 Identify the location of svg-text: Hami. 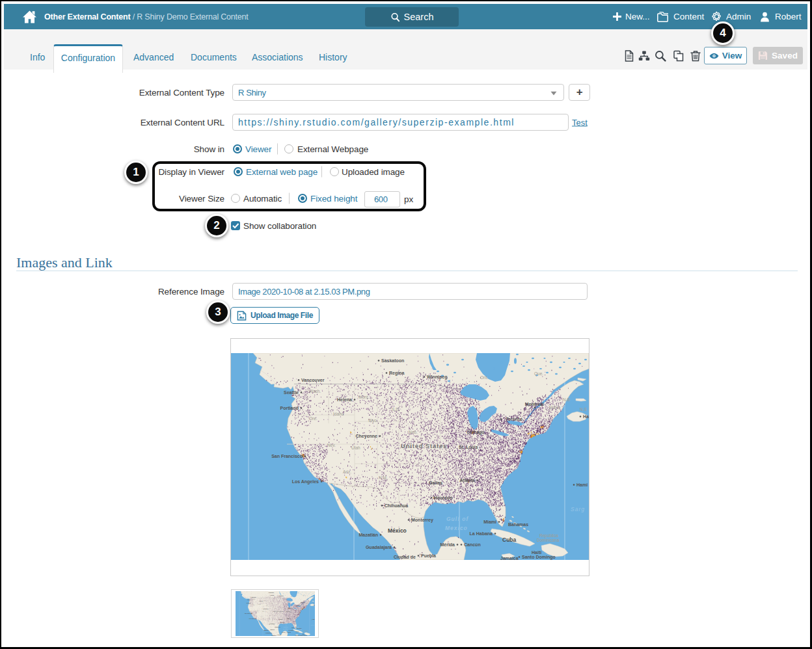
(582, 485).